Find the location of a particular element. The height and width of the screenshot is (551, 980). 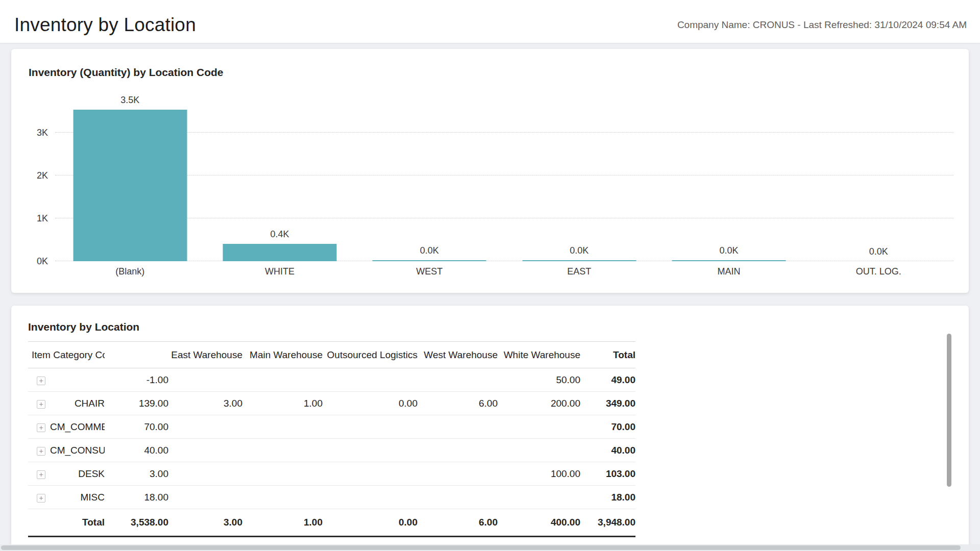

horizontal-scrollbar-track is located at coordinates (490, 548).